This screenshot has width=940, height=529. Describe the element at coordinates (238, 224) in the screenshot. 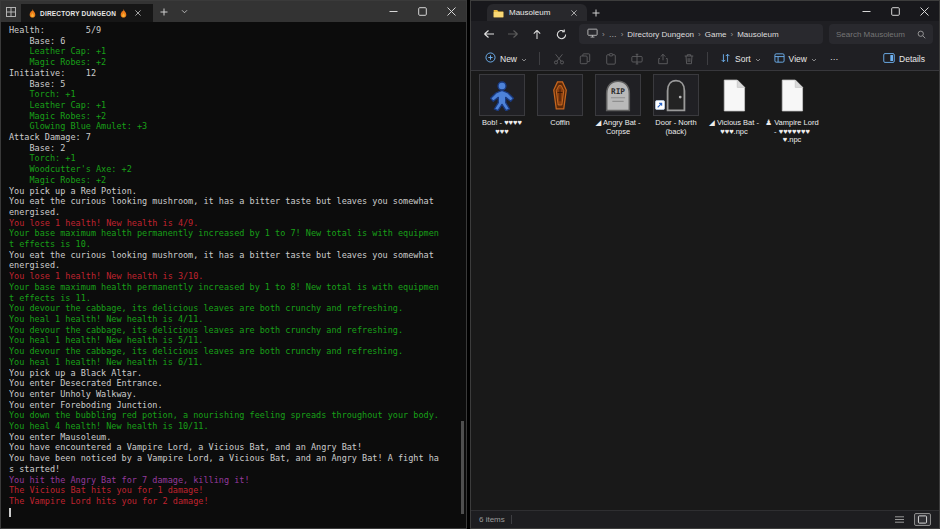

I see `terminal-line: You lose 1 health! New health is 4/9.` at that location.